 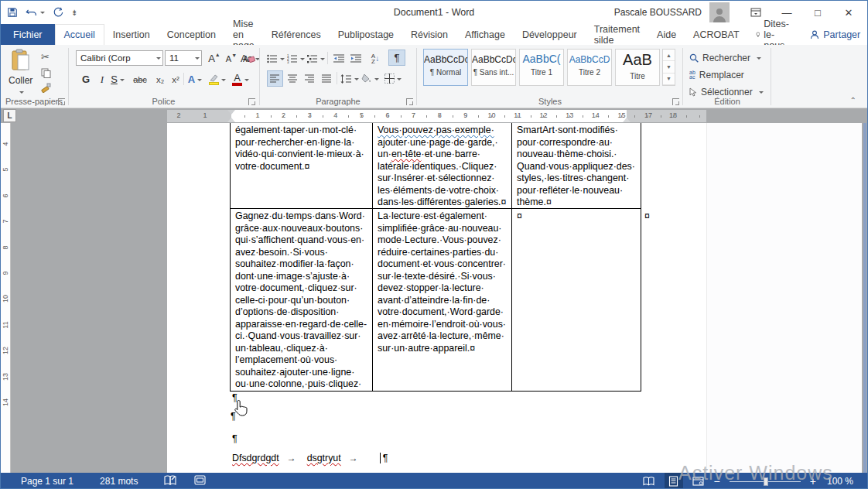 What do you see at coordinates (241, 410) in the screenshot?
I see `mouse-hand-cursor` at bounding box center [241, 410].